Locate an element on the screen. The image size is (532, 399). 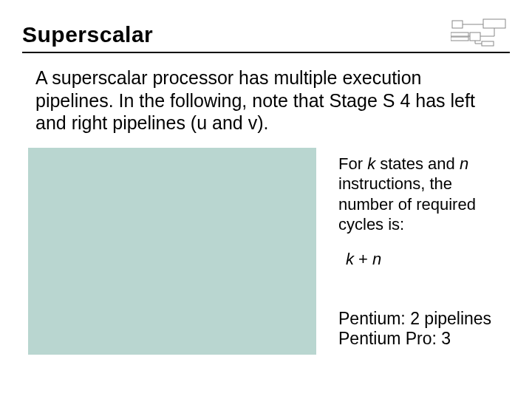
formula-k: k is located at coordinates (350, 259).